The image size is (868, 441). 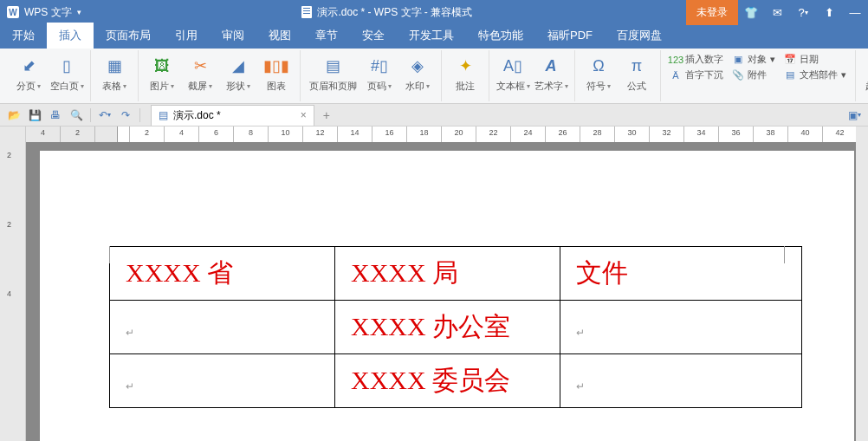 What do you see at coordinates (681, 274) in the screenshot?
I see `table-cell: 文件` at bounding box center [681, 274].